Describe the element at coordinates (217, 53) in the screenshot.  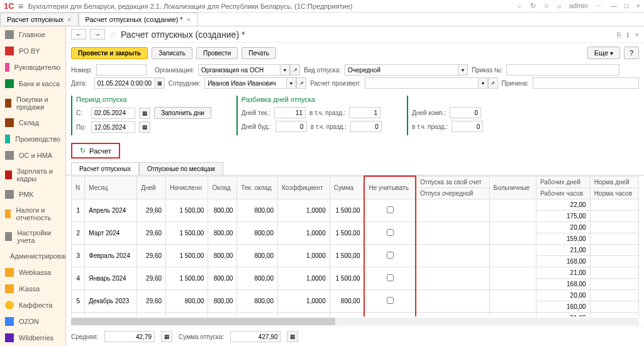
I see `post-button: Провести` at that location.